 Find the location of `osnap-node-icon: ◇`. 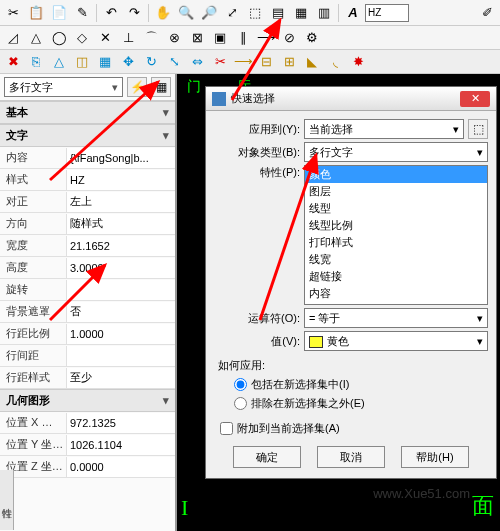

osnap-node-icon: ◇ is located at coordinates (82, 38).